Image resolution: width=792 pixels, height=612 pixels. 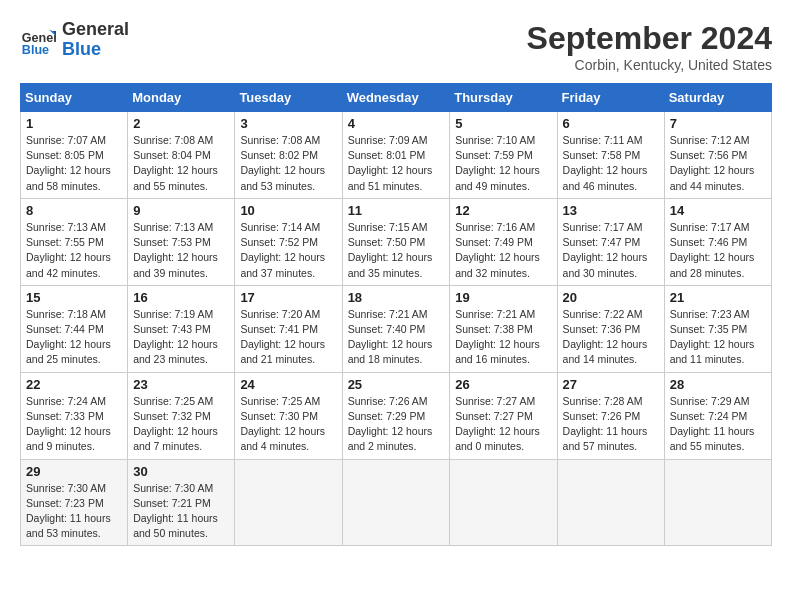 What do you see at coordinates (74, 242) in the screenshot?
I see `calendar-cell: 8Sunrise: 7:13 AMSunset: 7:55 PMDaylight…` at bounding box center [74, 242].